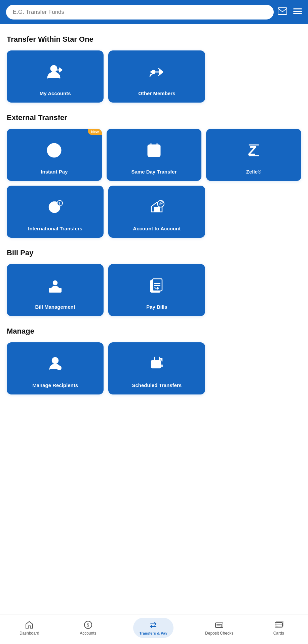 The image size is (308, 644). I want to click on person-transfer-icon, so click(55, 72).